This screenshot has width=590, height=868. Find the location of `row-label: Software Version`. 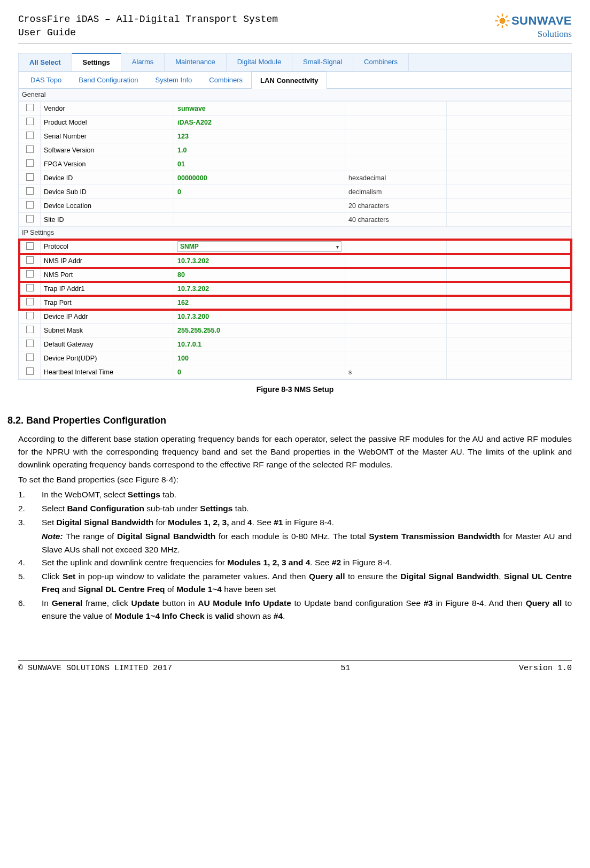

row-label: Software Version is located at coordinates (107, 150).